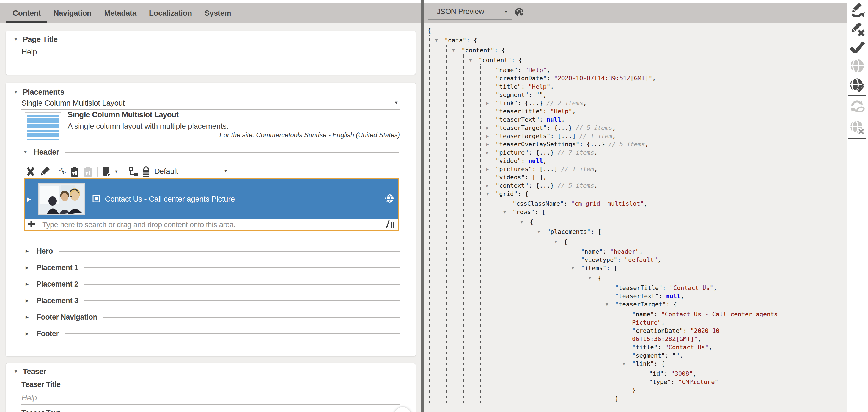 This screenshot has height=412, width=868. Describe the element at coordinates (211, 59) in the screenshot. I see `input-underline` at that location.